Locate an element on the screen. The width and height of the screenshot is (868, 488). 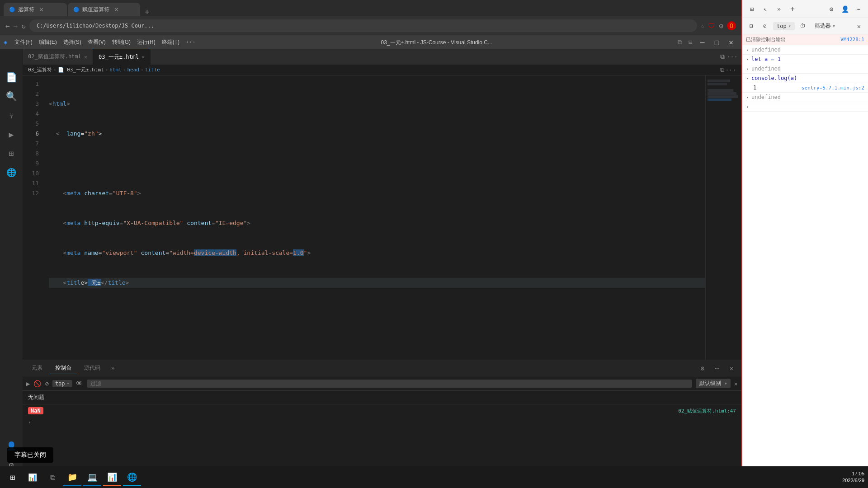
nav-forward-btn: → is located at coordinates (16, 26).